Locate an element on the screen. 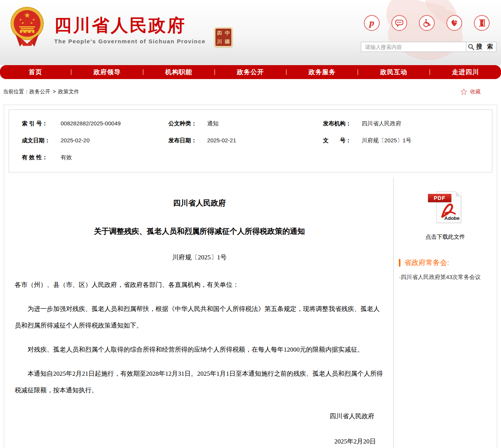  meeting-section-header: 省政府常务会: is located at coordinates (445, 263).